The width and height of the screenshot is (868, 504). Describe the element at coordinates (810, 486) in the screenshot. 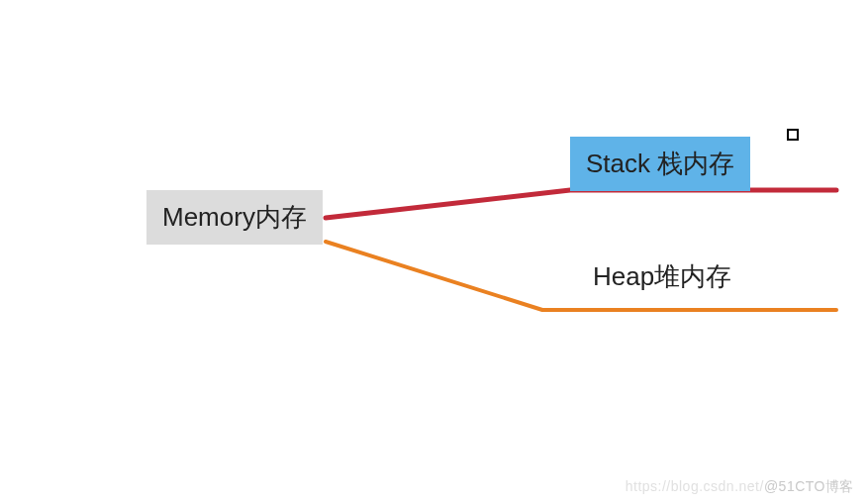

I see `watermark-right: @51CTO博客` at that location.